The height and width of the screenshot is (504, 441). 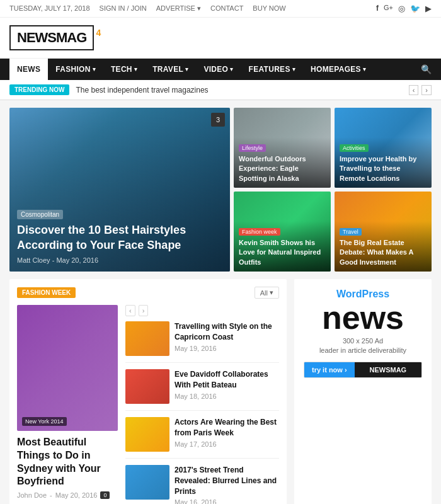 What do you see at coordinates (67, 495) in the screenshot?
I see `main-article-meta: John Doe - May 20, 2016 0` at bounding box center [67, 495].